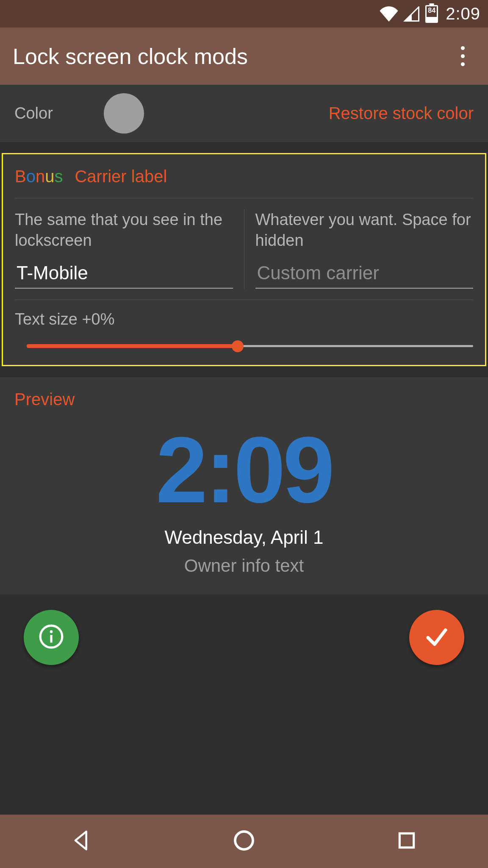 The width and height of the screenshot is (488, 868). Describe the element at coordinates (244, 14) in the screenshot. I see `status-bar: 84 2:09` at that location.